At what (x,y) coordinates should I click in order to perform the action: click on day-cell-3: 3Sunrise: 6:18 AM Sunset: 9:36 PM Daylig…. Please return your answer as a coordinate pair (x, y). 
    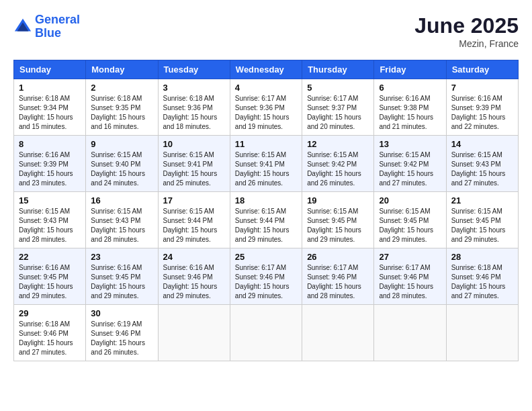
    Looking at the image, I should click on (193, 107).